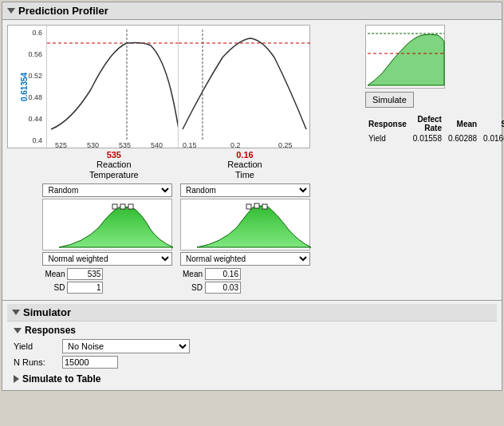 The width and height of the screenshot is (504, 426). What do you see at coordinates (246, 239) in the screenshot?
I see `dist-col2: Random` at bounding box center [246, 239].